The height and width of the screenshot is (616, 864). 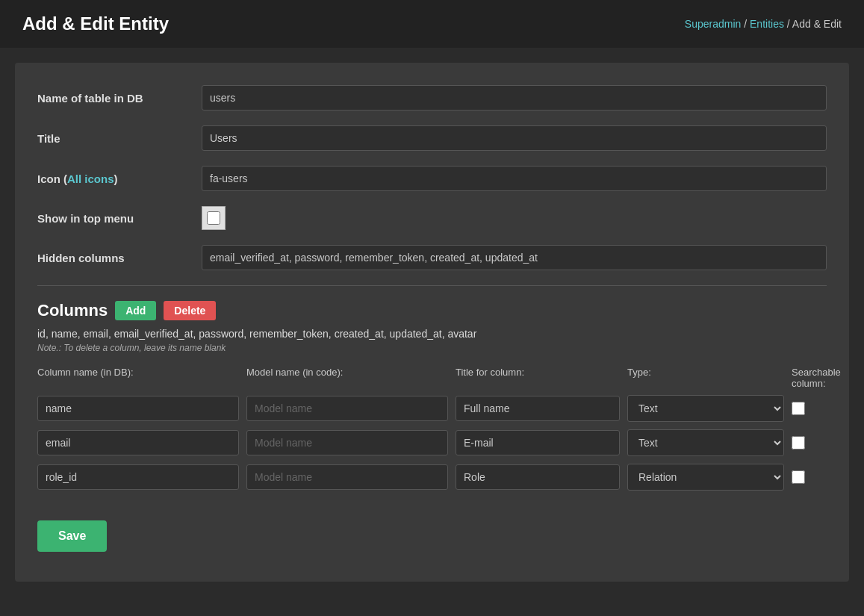 I want to click on breadcrumb-superadmin: Superadmin, so click(x=713, y=24).